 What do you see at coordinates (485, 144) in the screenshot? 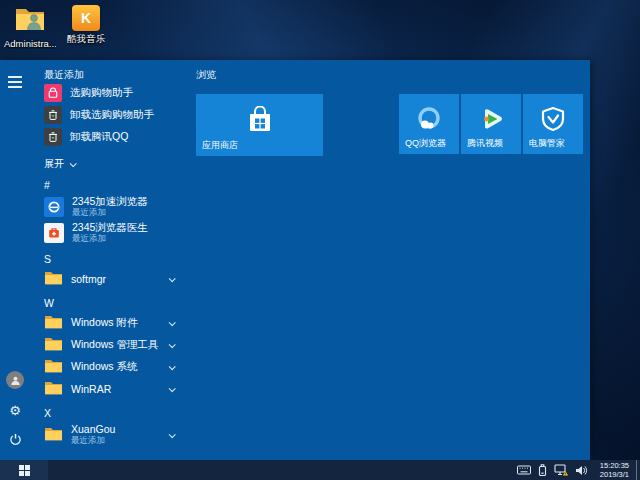
I see `tile-label: 腾讯视频` at bounding box center [485, 144].